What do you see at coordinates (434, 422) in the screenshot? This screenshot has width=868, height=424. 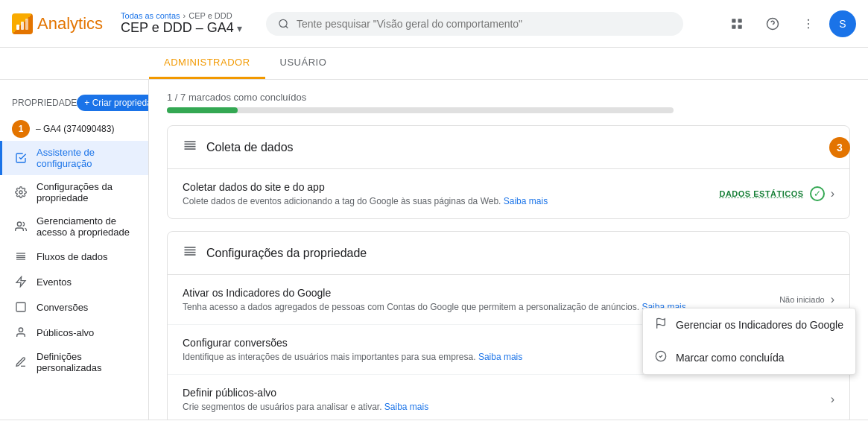 I see `footer: ©2023 Google | Página inicial do Google …` at bounding box center [434, 422].